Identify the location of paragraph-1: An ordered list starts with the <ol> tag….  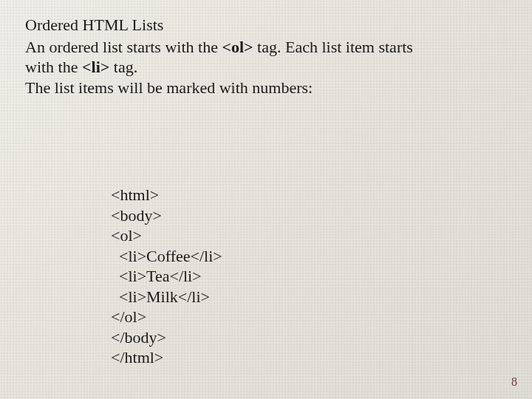
(232, 58).